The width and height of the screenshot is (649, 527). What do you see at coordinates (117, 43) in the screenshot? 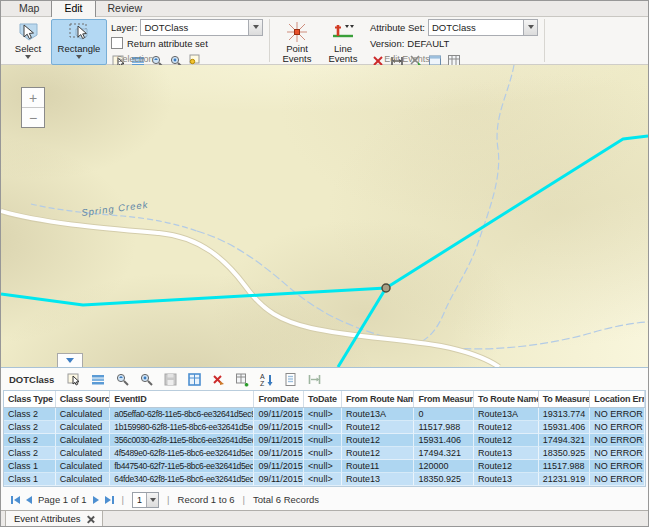
I see `return-attribute-set-checkbox` at bounding box center [117, 43].